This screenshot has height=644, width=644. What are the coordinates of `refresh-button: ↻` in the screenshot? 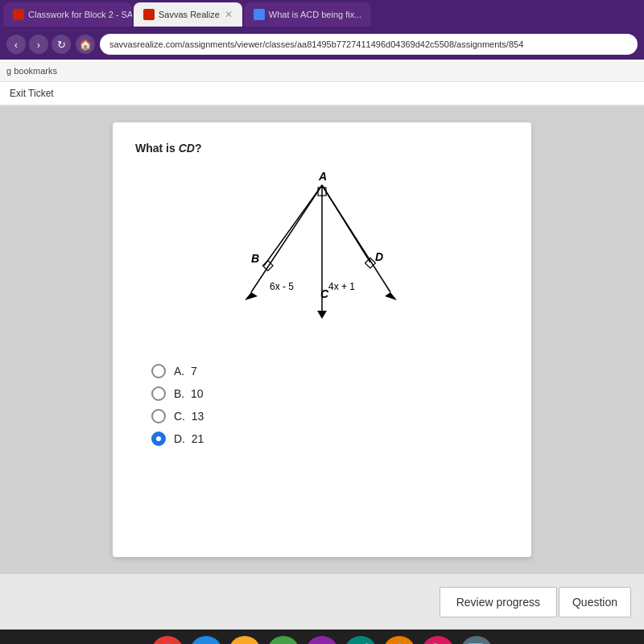 It's located at (61, 44).